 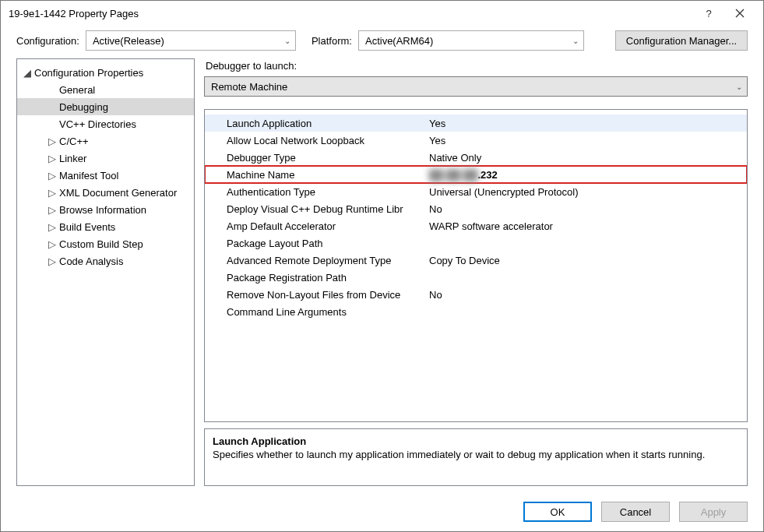 I want to click on property-value: WARP software accelerator, so click(x=588, y=226).